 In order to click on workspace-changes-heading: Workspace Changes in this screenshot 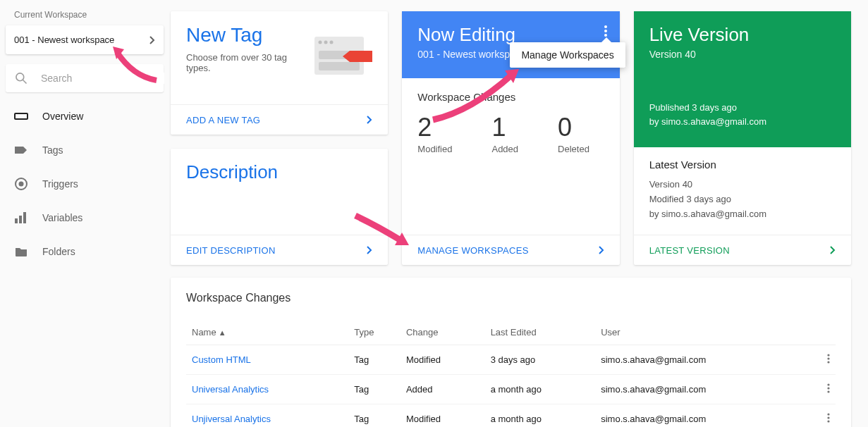, I will do `click(511, 97)`.